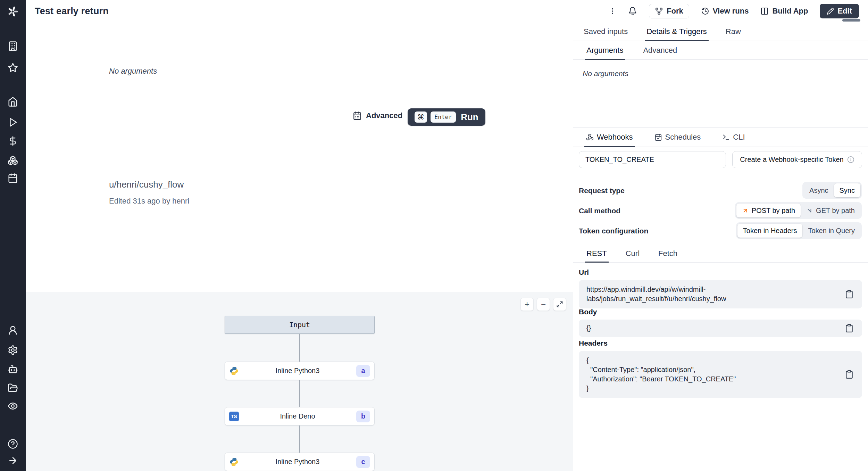 This screenshot has width=868, height=471. I want to click on zoom-out-button: −, so click(543, 304).